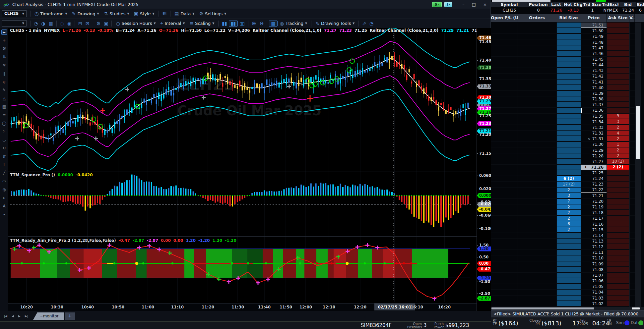  Describe the element at coordinates (483, 169) in the screenshot. I see `price-axis: 71.4671.4571.4071.3871.3571.3371.3071.28…` at that location.